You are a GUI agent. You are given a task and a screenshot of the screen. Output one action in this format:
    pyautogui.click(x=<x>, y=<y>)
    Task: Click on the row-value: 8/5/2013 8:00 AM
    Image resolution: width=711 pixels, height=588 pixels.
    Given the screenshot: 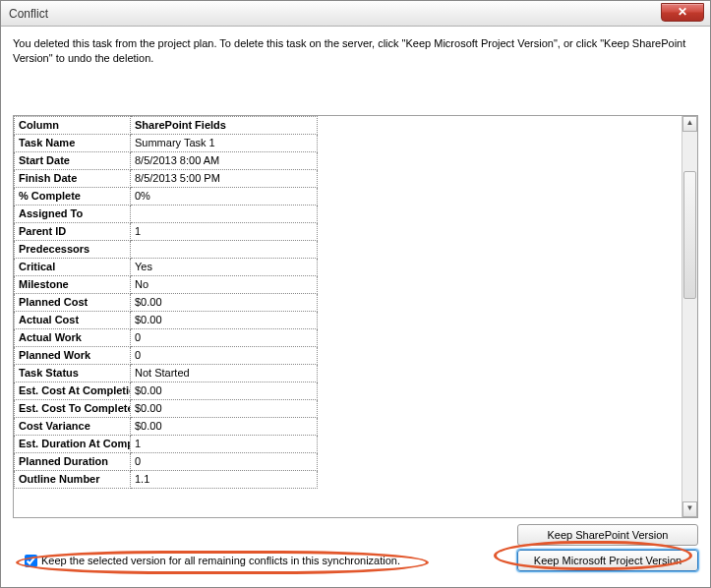 What is the action you would take?
    pyautogui.click(x=224, y=160)
    